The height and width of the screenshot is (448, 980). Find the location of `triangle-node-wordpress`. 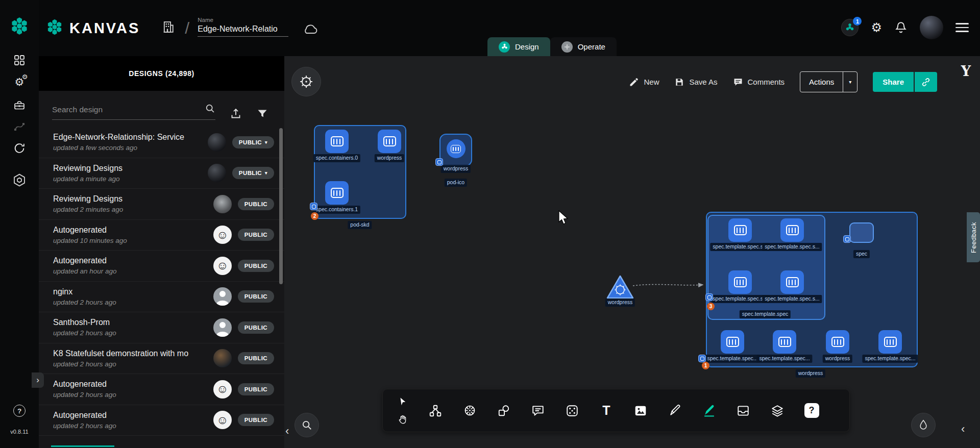

triangle-node-wordpress is located at coordinates (620, 288).